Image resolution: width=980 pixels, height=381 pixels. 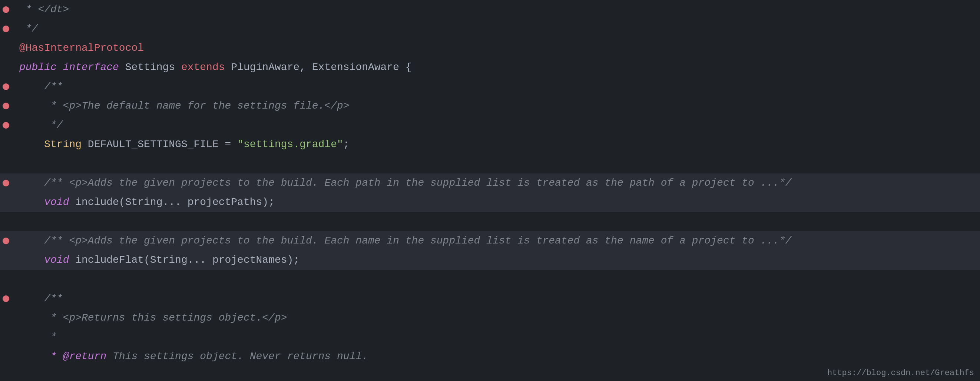 What do you see at coordinates (40, 10) in the screenshot?
I see `line-content: * </dt>` at bounding box center [40, 10].